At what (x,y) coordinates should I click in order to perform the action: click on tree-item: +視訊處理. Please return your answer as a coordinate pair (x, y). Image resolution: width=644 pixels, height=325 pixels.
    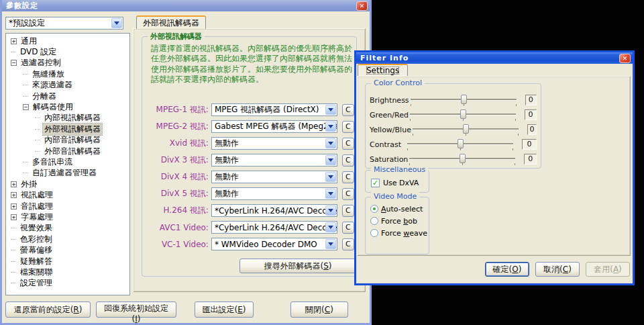
    Looking at the image, I should click on (68, 195).